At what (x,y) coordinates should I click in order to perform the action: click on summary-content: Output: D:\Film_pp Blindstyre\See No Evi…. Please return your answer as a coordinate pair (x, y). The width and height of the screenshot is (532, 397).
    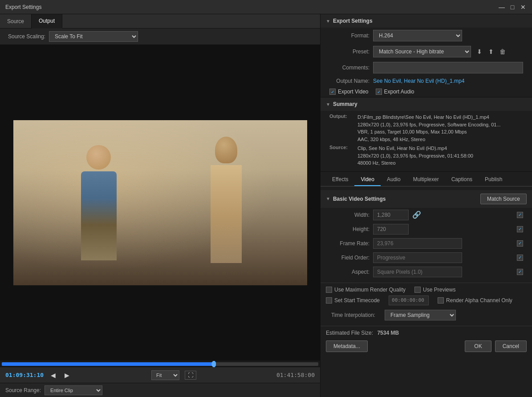
    Looking at the image, I should click on (426, 141).